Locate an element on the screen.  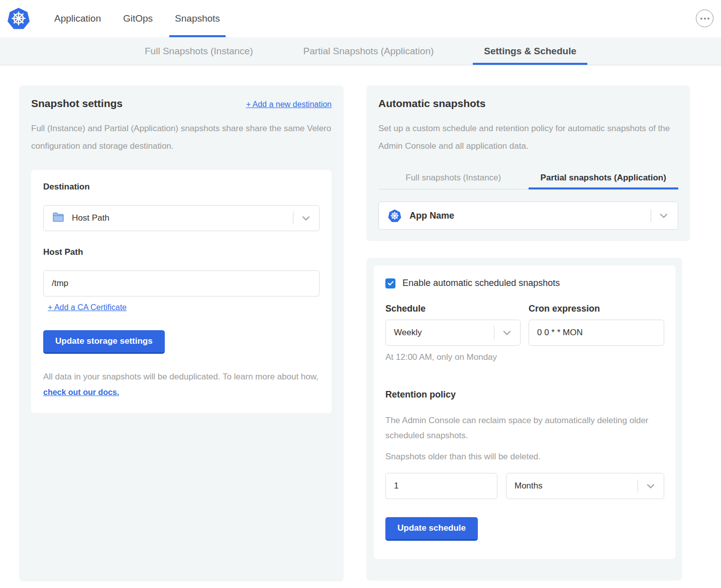
primary-nav: Application GitOps Snapshots is located at coordinates (137, 19).